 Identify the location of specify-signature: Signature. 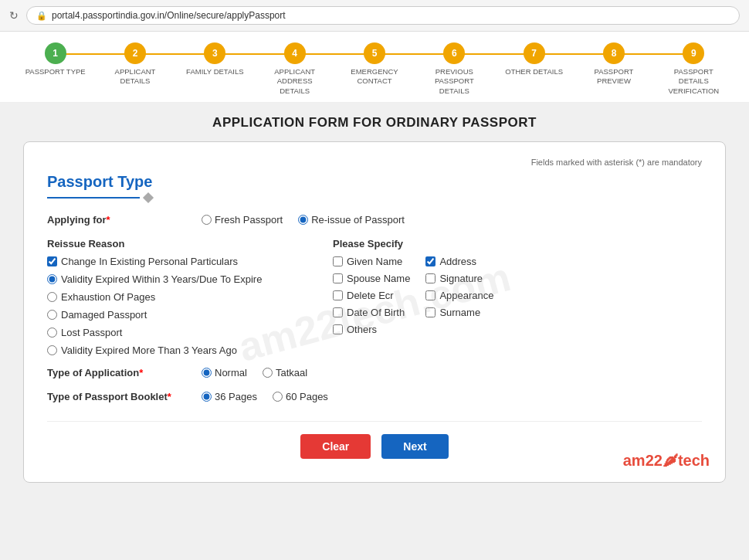
(459, 278).